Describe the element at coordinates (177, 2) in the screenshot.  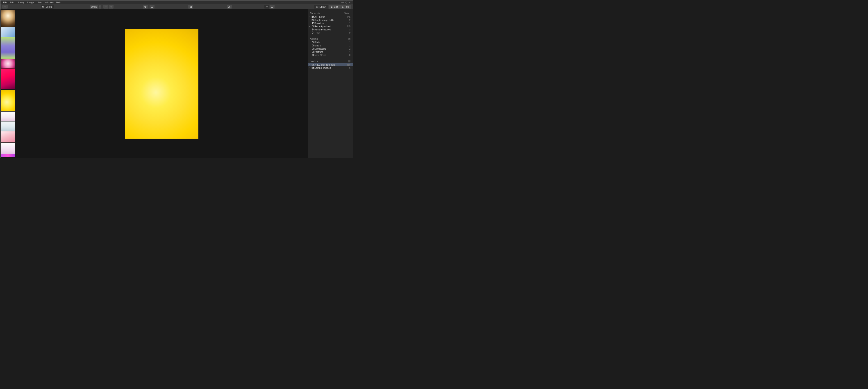
I see `menubar: File Edit Library Image View Window Help…` at that location.